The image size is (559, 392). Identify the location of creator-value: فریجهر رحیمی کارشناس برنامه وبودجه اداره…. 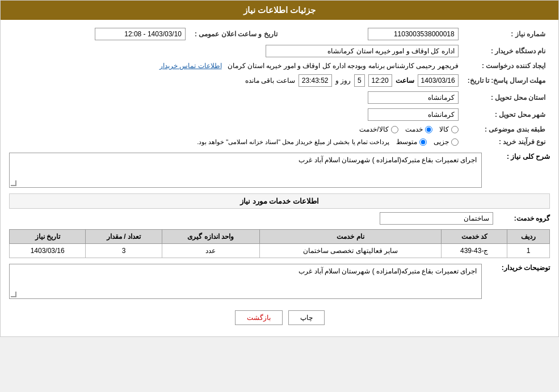
(236, 66).